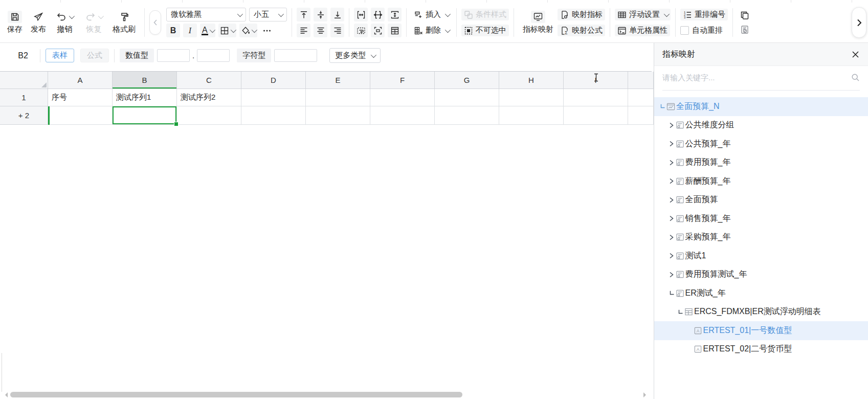 This screenshot has height=399, width=868. Describe the element at coordinates (249, 31) in the screenshot. I see `fill-color-button` at that location.